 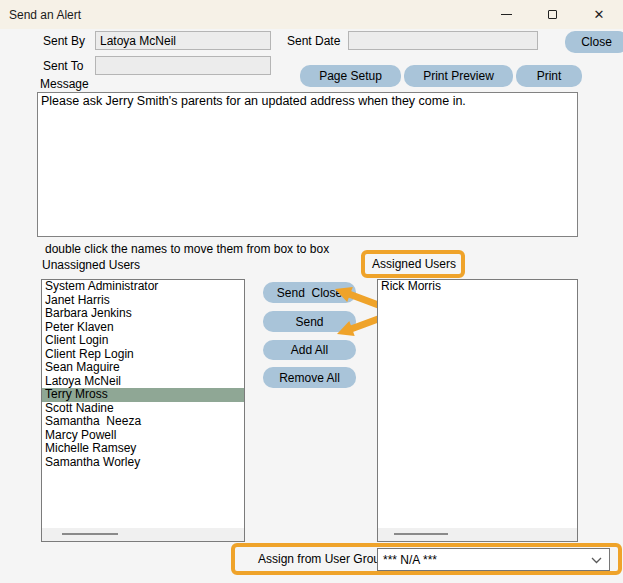 I want to click on unassigned-users-label: Unassigned Users, so click(x=91, y=265).